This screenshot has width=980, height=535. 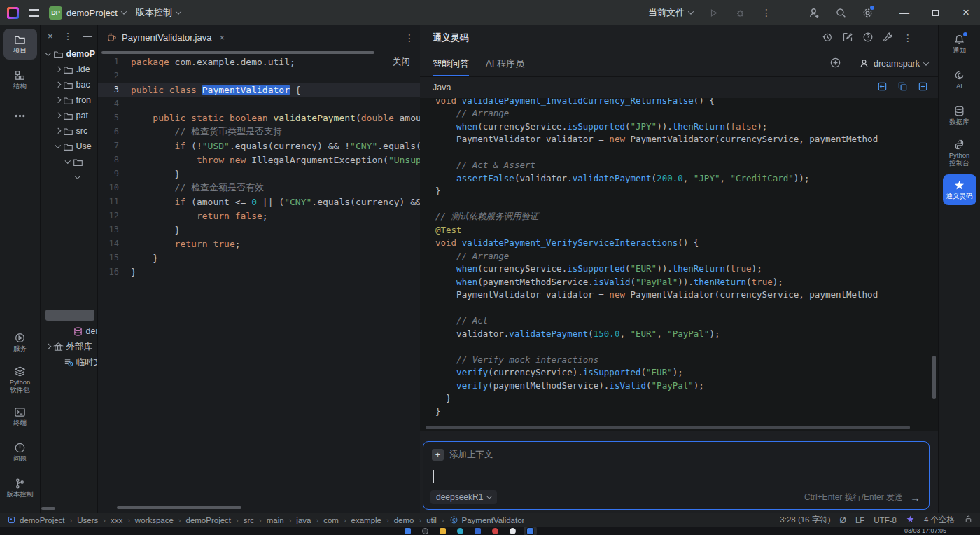 What do you see at coordinates (676, 475) in the screenshot?
I see `chat-input-box: + 添加上下文 deepseekR1 Ctrl+Enter 换行/Enter 发…` at bounding box center [676, 475].